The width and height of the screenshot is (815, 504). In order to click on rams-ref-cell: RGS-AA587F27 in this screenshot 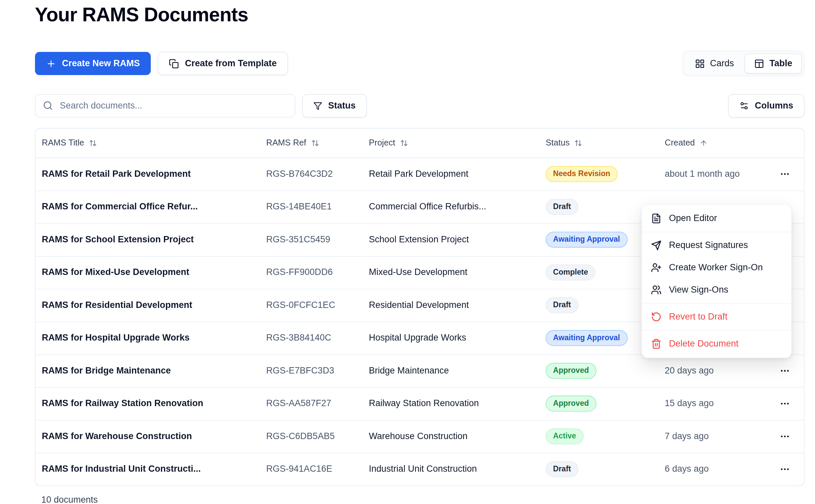, I will do `click(311, 403)`.